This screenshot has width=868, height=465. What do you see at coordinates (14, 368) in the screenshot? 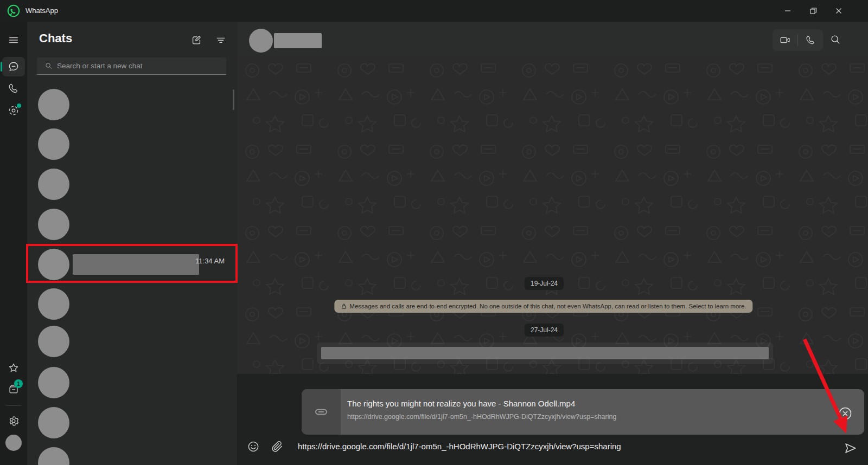
I see `nav-starred` at bounding box center [14, 368].